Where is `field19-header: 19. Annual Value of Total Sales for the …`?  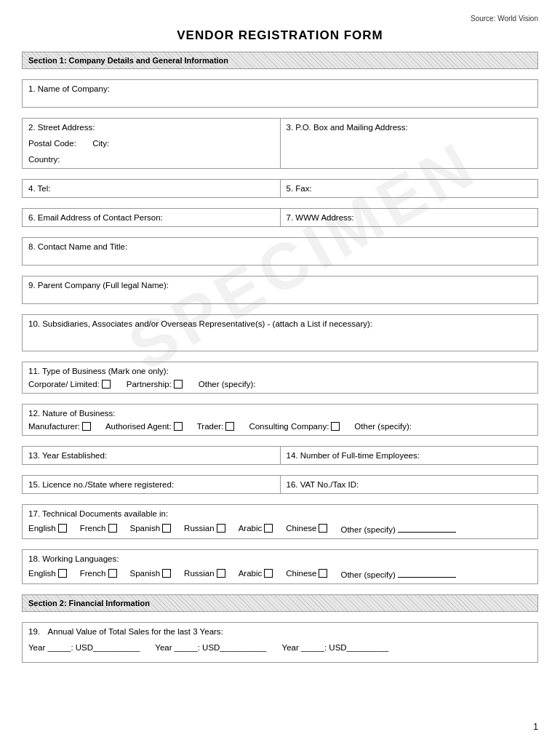
field19-header: 19. Annual Value of Total Sales for the … is located at coordinates (280, 632).